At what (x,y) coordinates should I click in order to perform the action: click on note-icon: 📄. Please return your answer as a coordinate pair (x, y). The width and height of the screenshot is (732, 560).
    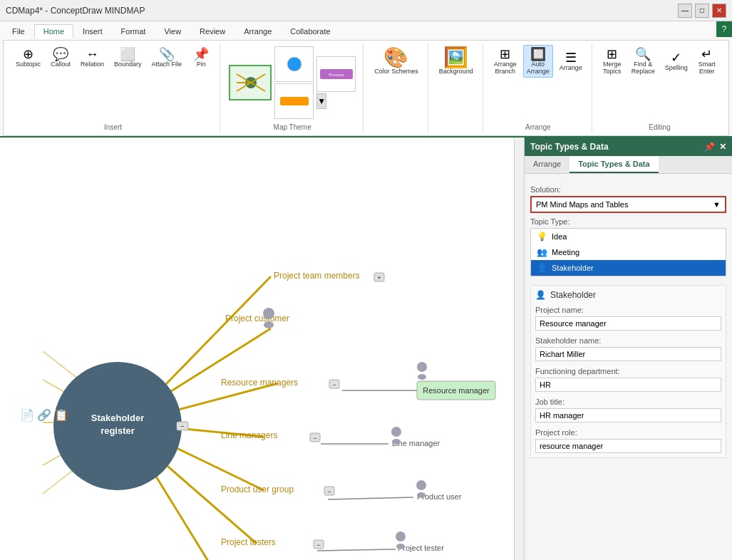
    Looking at the image, I should click on (27, 415).